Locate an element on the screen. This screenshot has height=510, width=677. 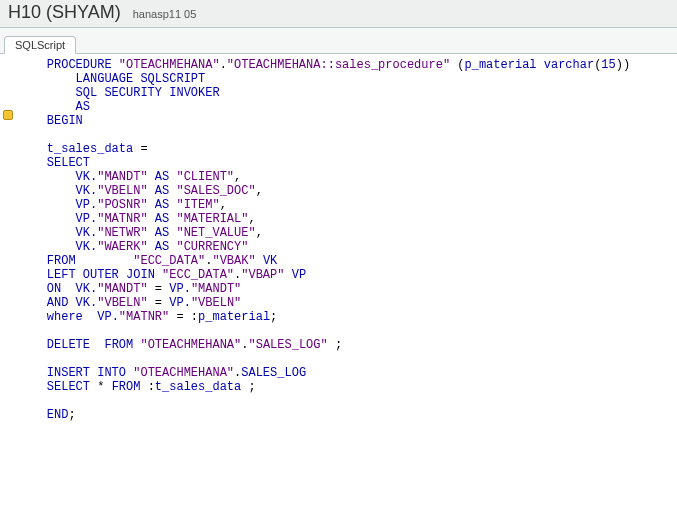
tab-sqlscript: SQLScript is located at coordinates (40, 45).